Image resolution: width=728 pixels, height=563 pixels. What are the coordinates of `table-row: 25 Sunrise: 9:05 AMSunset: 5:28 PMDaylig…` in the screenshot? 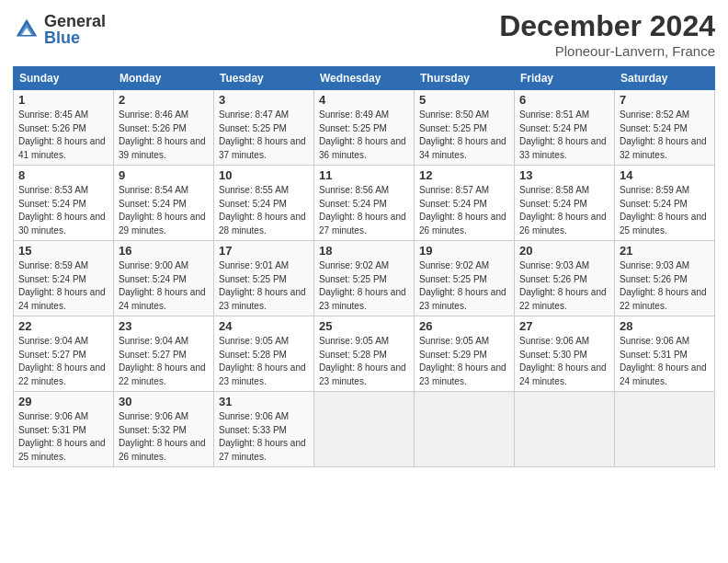 It's located at (364, 354).